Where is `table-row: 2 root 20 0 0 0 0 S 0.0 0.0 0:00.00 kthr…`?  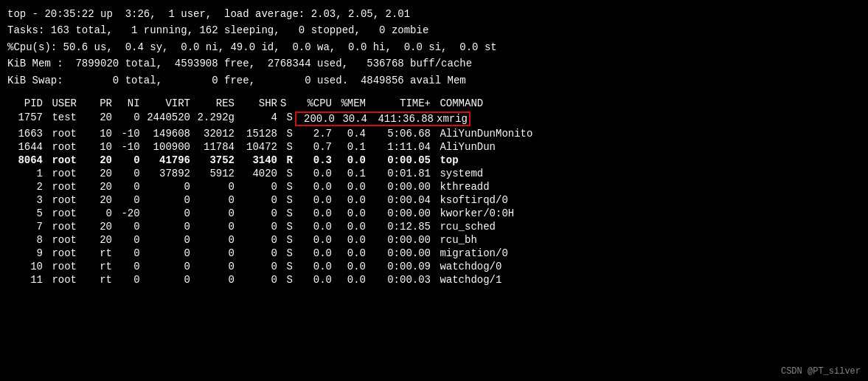
table-row: 2 root 20 0 0 0 0 S 0.0 0.0 0:00.00 kthr… is located at coordinates (434, 187).